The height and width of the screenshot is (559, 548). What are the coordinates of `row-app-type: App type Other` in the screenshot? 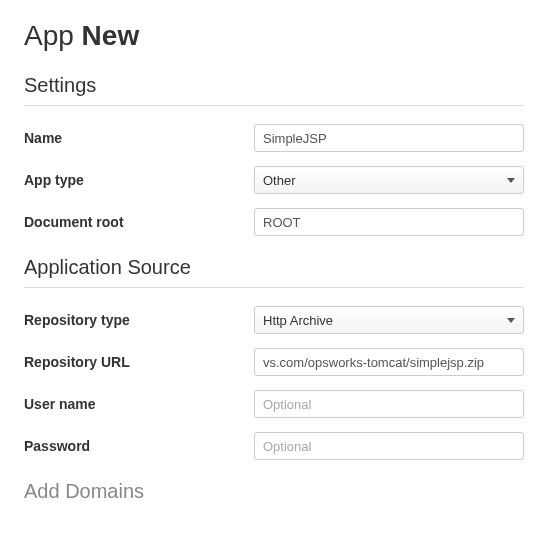 It's located at (274, 180).